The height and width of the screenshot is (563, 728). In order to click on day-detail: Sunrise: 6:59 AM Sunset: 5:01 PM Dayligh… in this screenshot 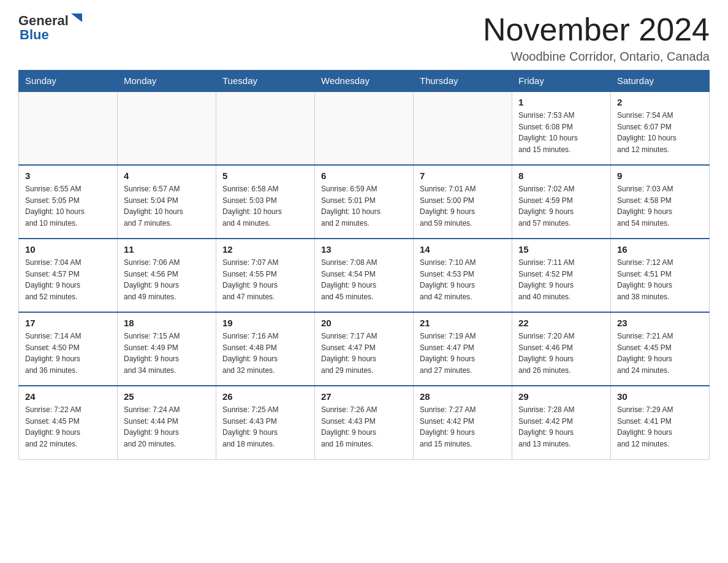, I will do `click(364, 206)`.